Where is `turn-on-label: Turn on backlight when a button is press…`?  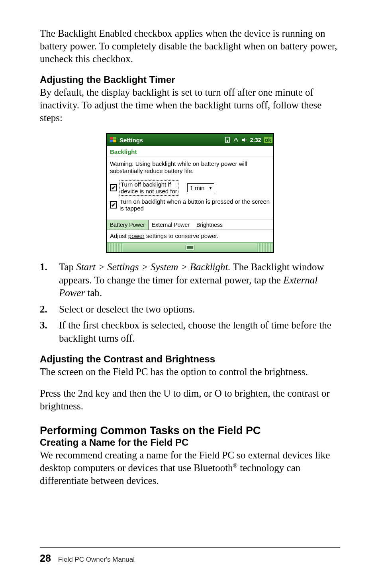
turn-on-label: Turn on backlight when a button is press… is located at coordinates (195, 205).